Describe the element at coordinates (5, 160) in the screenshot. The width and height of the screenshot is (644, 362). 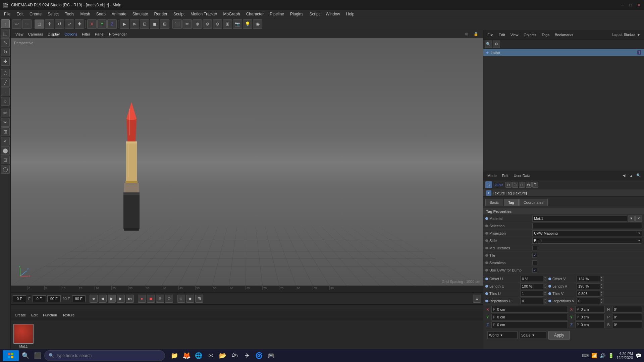
I see `tool-loop: ⊡` at that location.